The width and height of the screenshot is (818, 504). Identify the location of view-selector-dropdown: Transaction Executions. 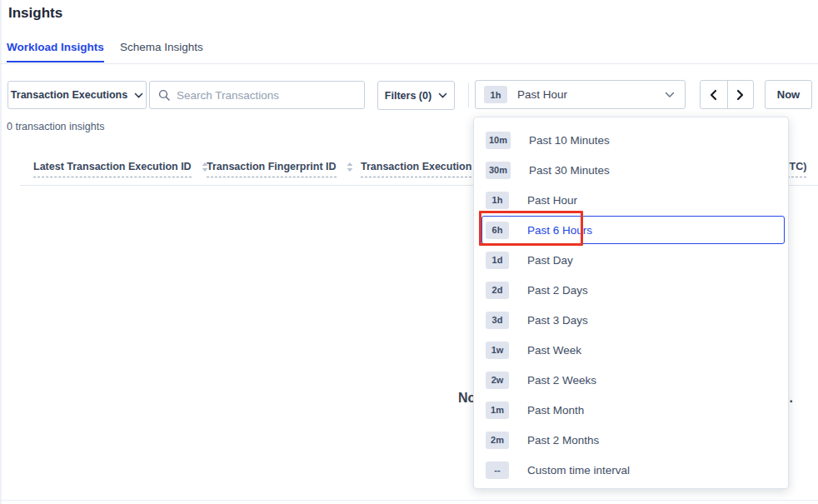
(77, 95).